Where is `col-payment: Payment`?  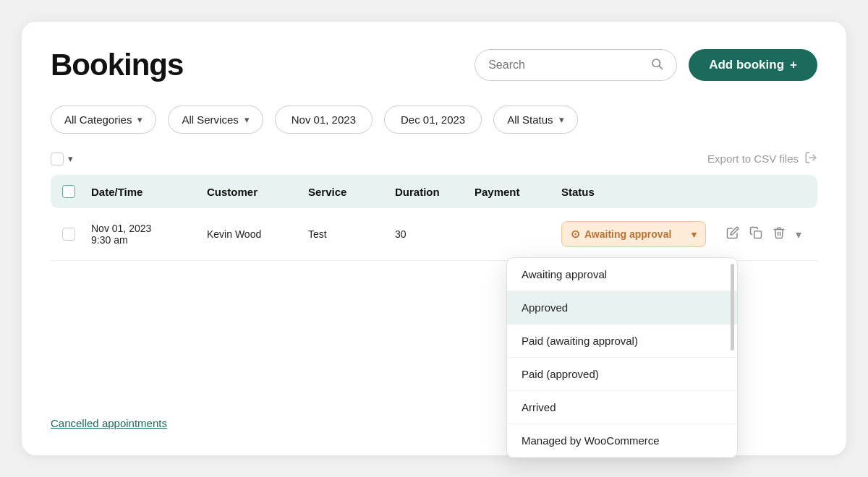
col-payment: Payment is located at coordinates (518, 192).